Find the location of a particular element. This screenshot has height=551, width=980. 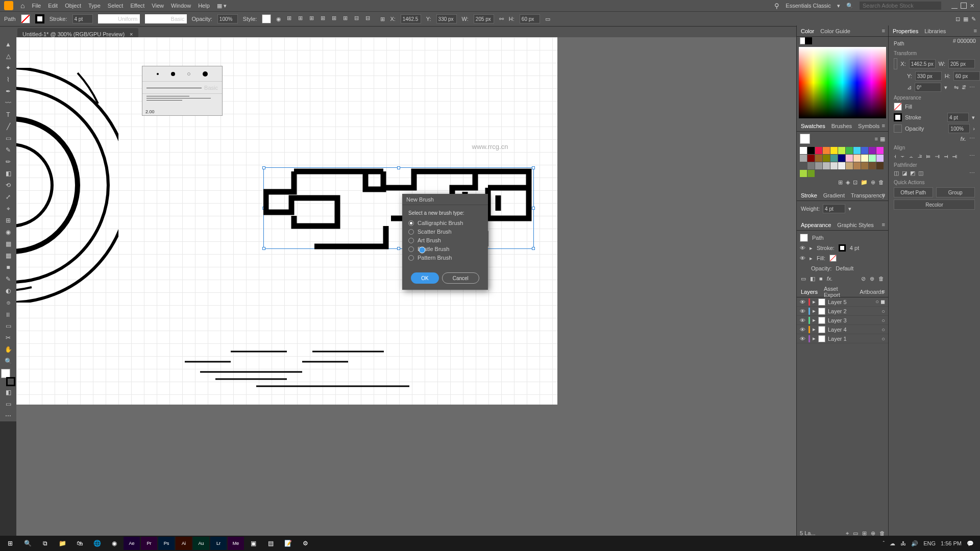

graphic-style-swatch is located at coordinates (266, 19).